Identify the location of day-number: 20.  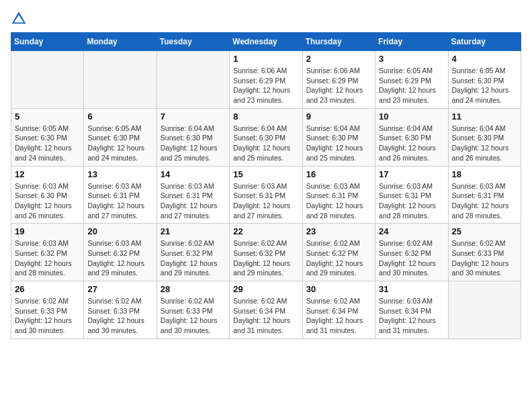
(120, 231).